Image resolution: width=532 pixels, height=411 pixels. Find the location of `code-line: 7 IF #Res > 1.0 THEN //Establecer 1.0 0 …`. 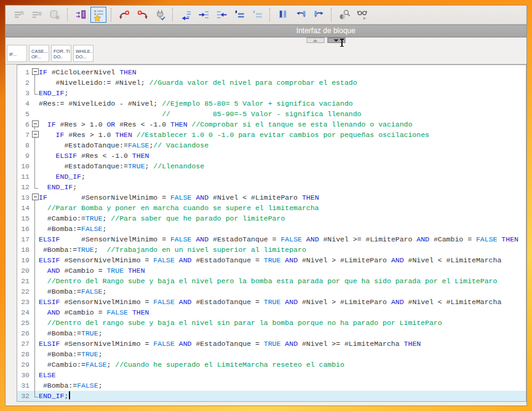

code-line: 7 IF #Res > 1.0 THEN //Establecer 1.0 0 … is located at coordinates (272, 135).